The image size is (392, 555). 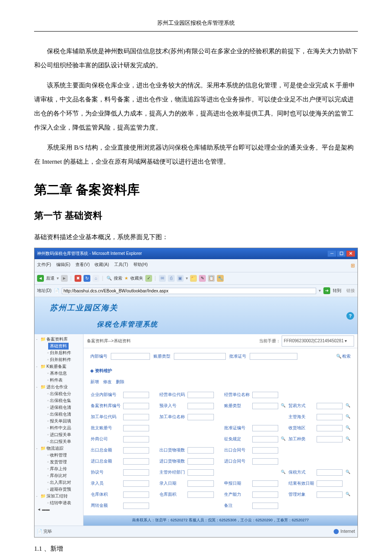 What do you see at coordinates (61, 394) in the screenshot?
I see `tree-label: 出保税仓分` at bounding box center [61, 394].